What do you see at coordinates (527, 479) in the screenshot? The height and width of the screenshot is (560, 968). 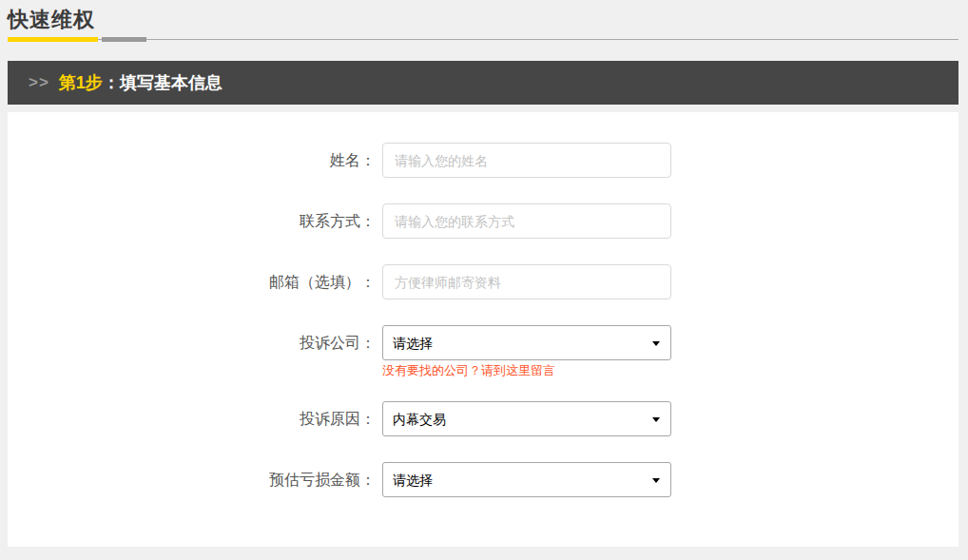 I see `loss-amount-select-wrap: 请选择` at bounding box center [527, 479].